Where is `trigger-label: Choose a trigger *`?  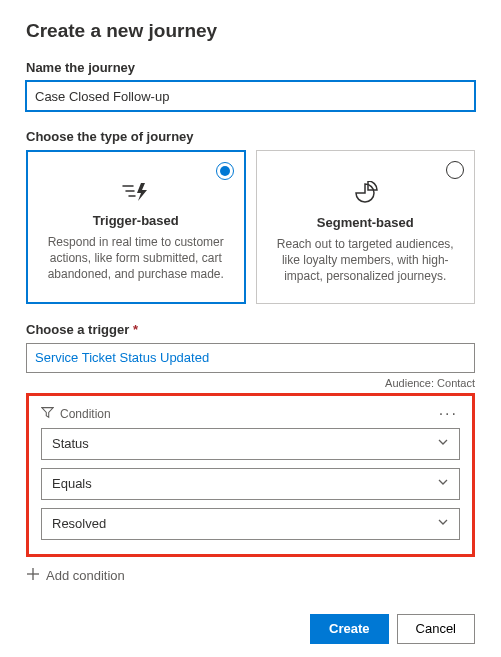
trigger-label: Choose a trigger * is located at coordinates (250, 330).